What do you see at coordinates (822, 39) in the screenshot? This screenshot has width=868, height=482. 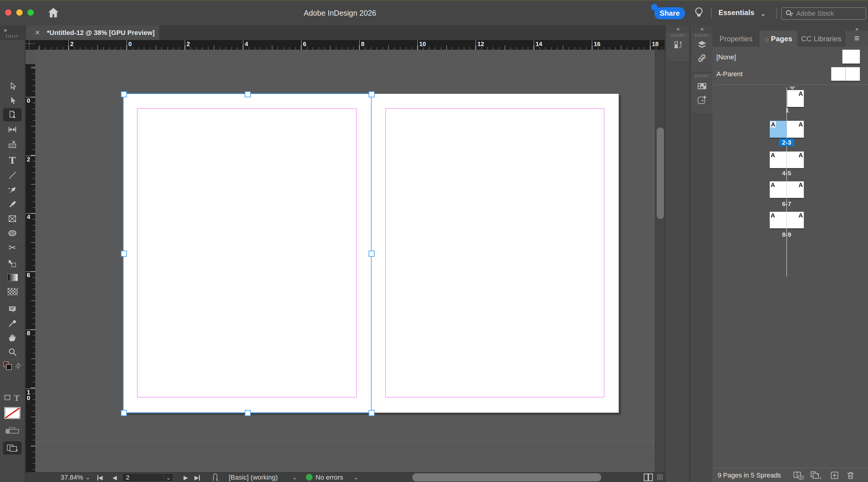 I see `tab-cc-libraries: CC Libraries` at bounding box center [822, 39].